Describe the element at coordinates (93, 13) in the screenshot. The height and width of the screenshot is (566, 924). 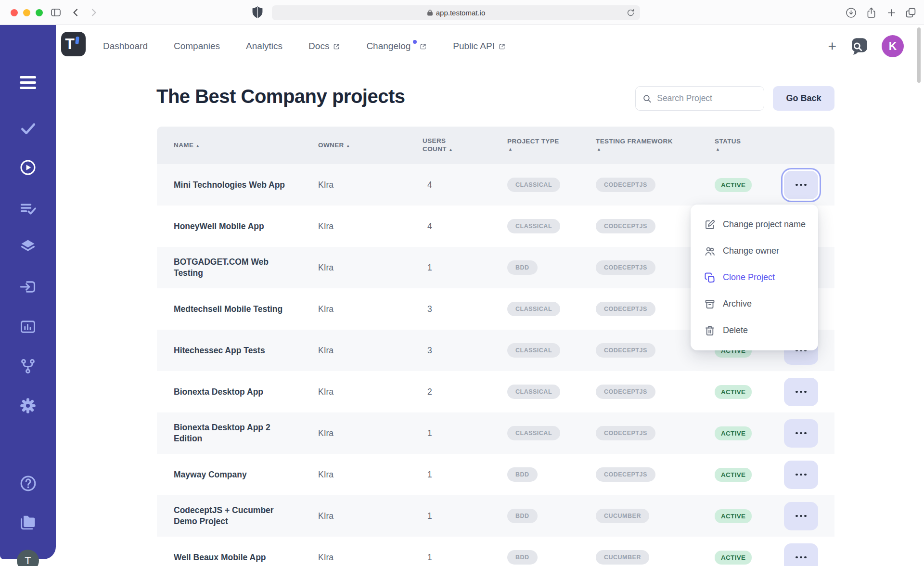
I see `forward-button` at that location.